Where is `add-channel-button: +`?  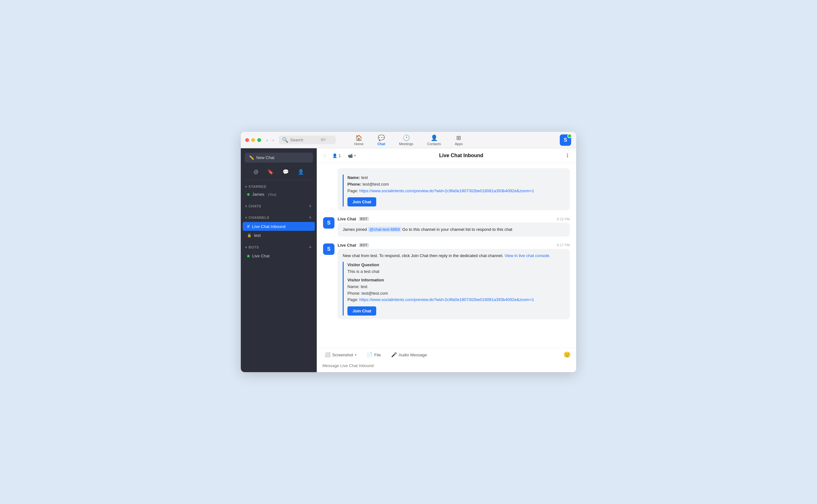
add-channel-button: + is located at coordinates (310, 217).